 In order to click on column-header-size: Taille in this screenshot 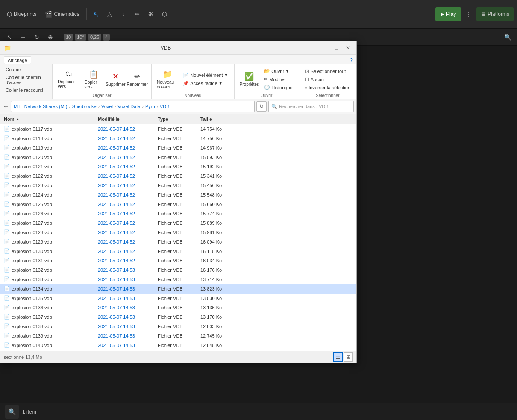, I will do `click(216, 119)`.